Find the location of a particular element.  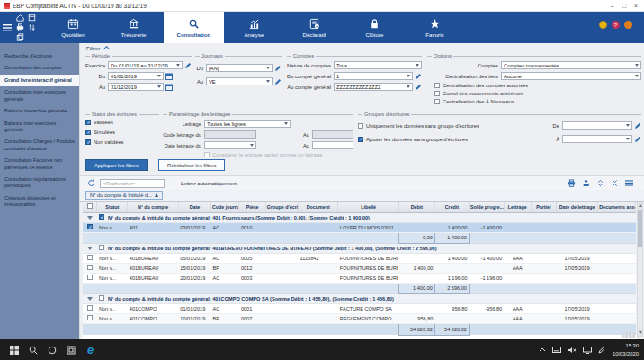

column-header: Document is located at coordinates (318, 207).